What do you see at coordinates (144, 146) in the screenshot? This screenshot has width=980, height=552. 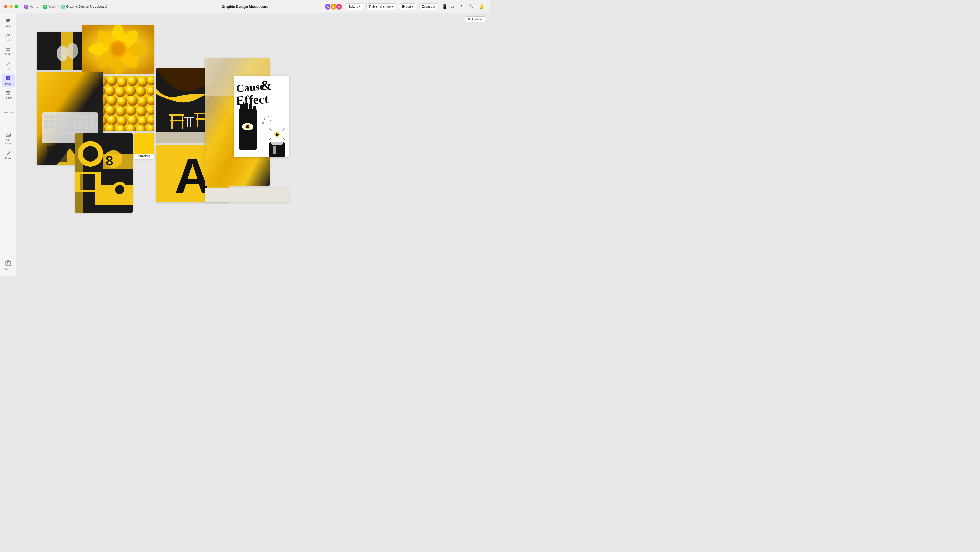 I see `moodboard-item-color-swatch: #FBCD08` at bounding box center [144, 146].